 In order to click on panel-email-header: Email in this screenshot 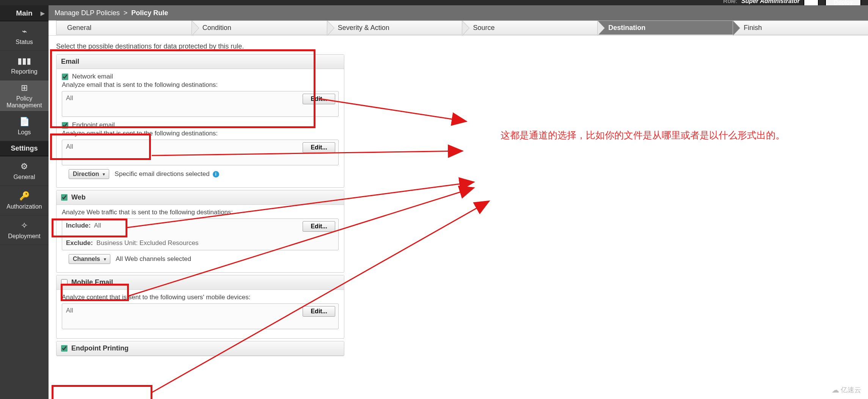, I will do `click(200, 62)`.